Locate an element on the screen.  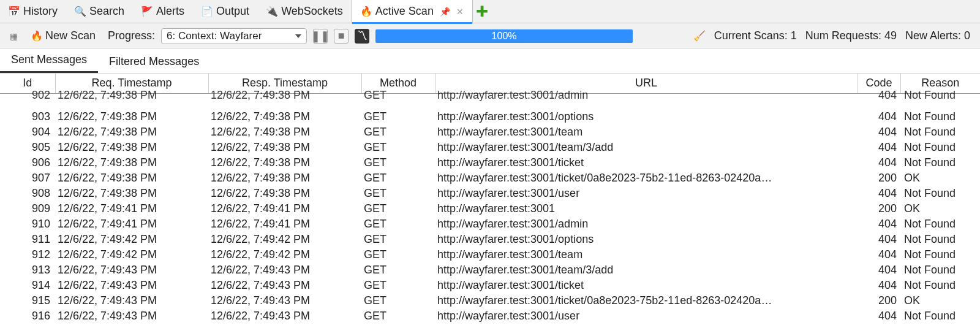
cell-id: 903 is located at coordinates (28, 116).